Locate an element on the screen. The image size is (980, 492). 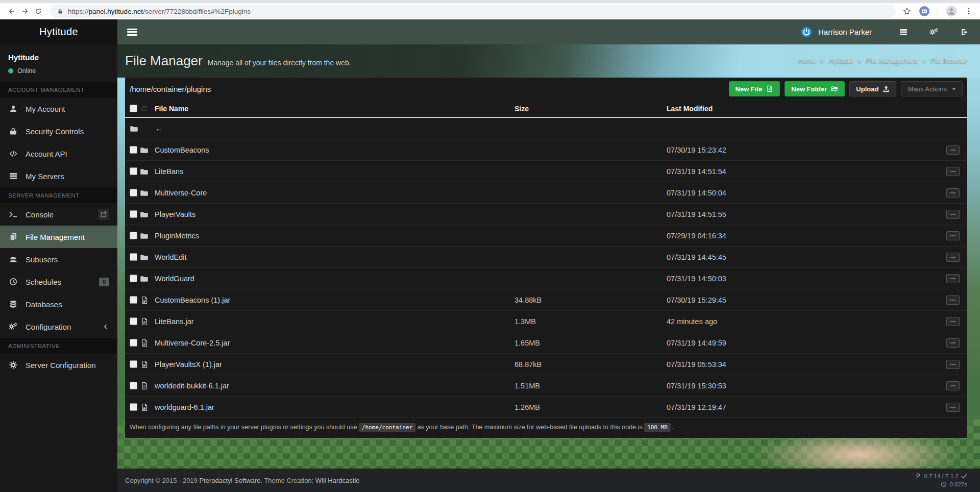
file-name-link: LiteBans is located at coordinates (169, 171).